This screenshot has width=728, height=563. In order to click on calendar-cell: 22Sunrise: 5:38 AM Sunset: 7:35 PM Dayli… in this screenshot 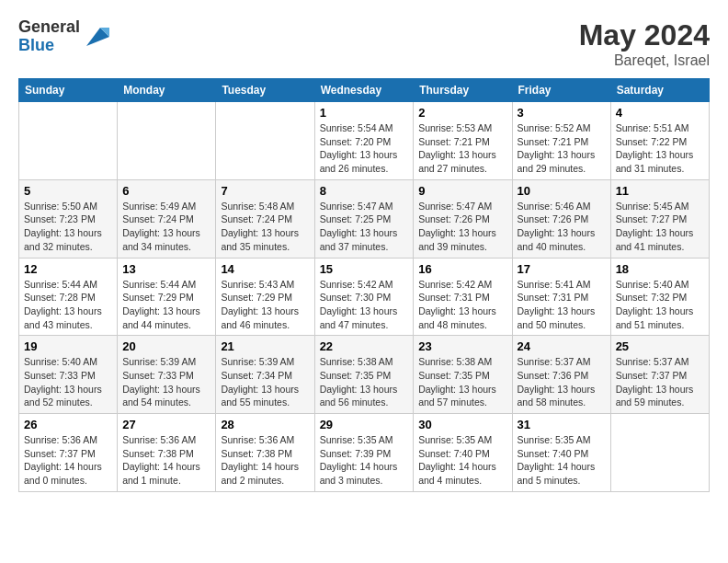, I will do `click(364, 375)`.